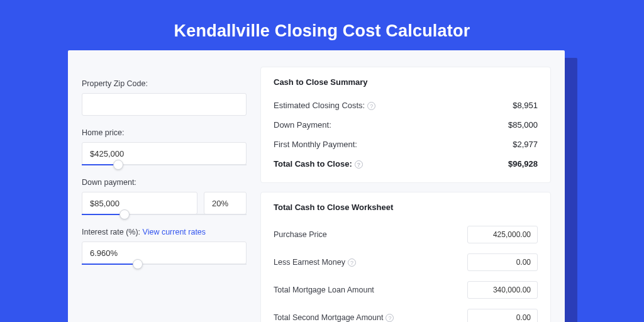 The height and width of the screenshot is (322, 644). I want to click on zip-input, so click(164, 104).